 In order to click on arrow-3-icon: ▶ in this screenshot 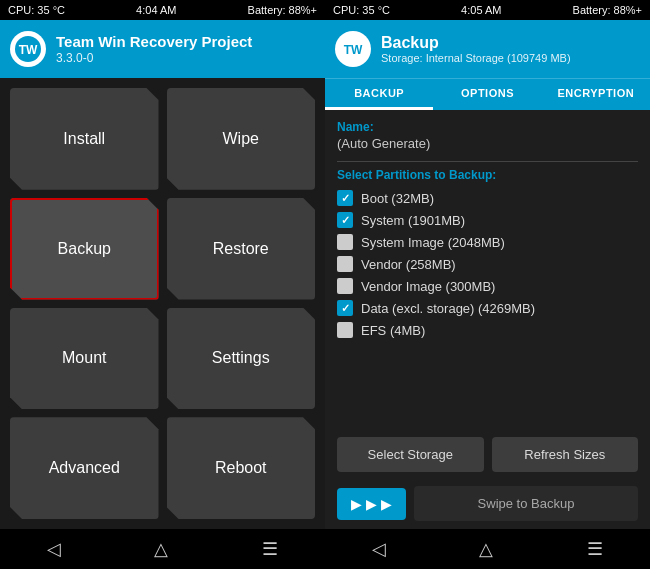, I will do `click(386, 504)`.